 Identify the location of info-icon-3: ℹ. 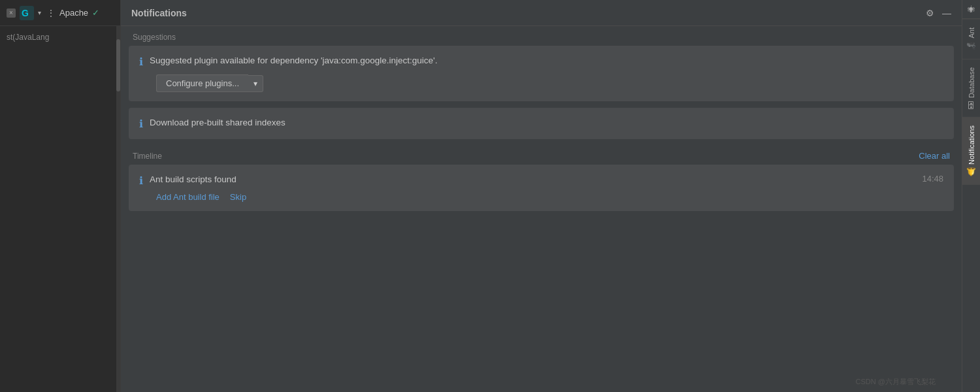
(141, 180).